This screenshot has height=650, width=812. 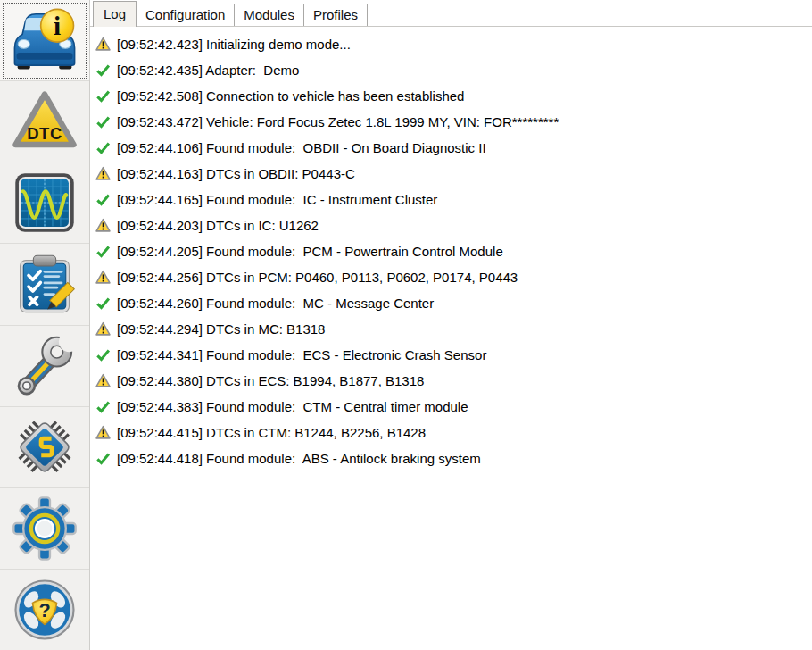 I want to click on tab-bar: LogConfigurationModulesProfiles, so click(x=452, y=13).